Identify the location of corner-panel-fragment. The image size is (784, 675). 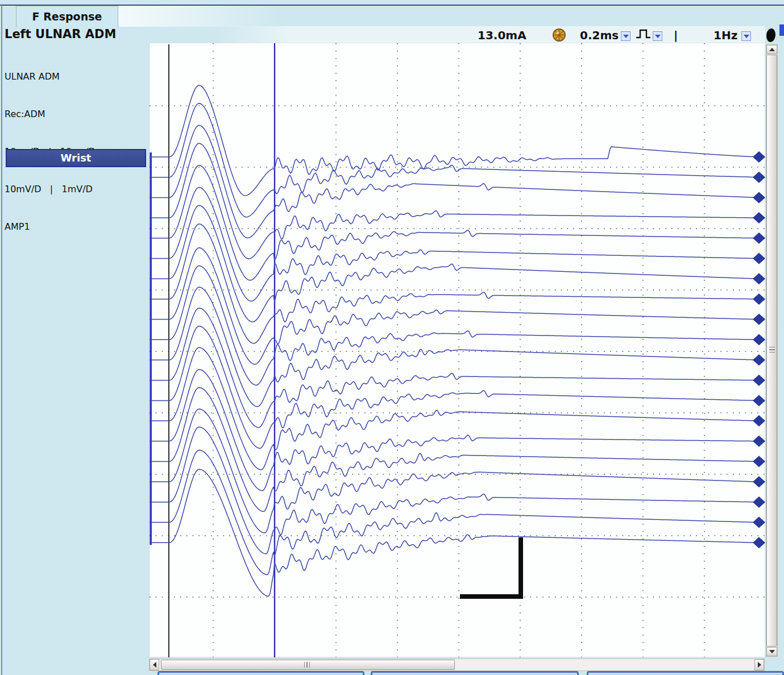
(782, 30).